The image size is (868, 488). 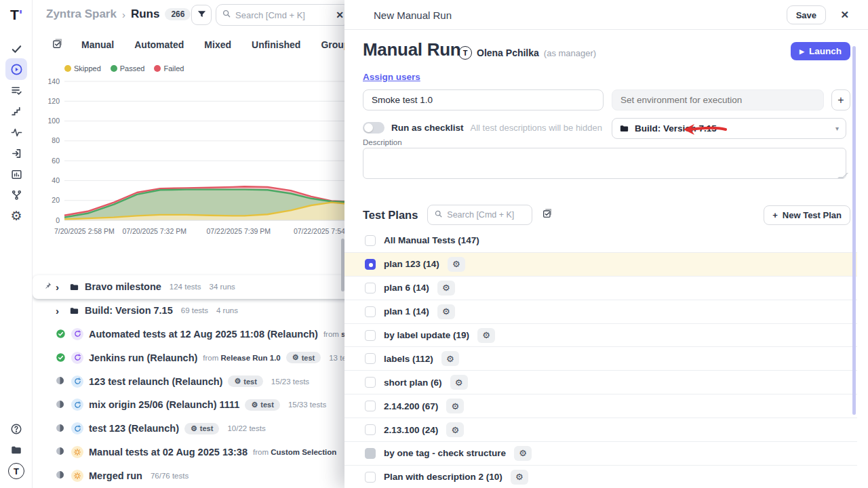 I want to click on test-plan-row: plan 1 (14)⚙, so click(x=601, y=312).